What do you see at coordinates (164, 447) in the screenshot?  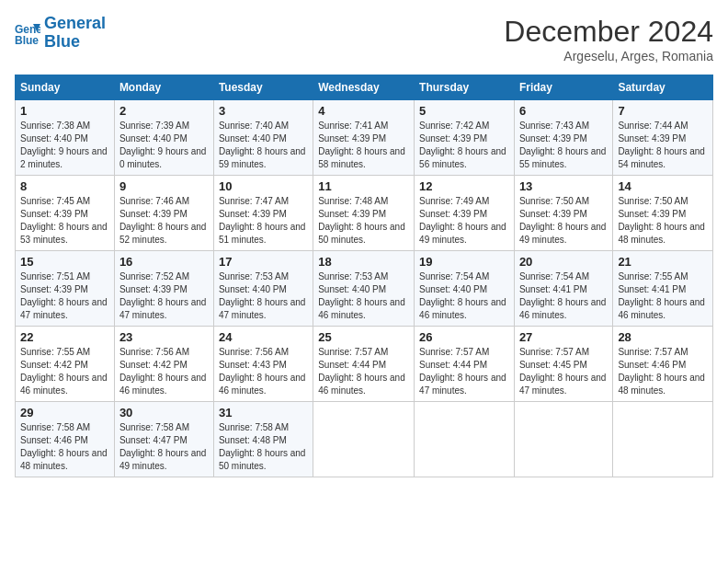 I see `cell-info: Sunrise: 7:58 AMSunset: 4:47 PMDaylight:…` at bounding box center [164, 447].